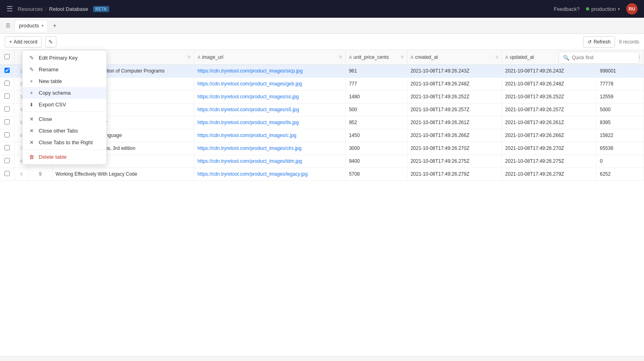  Describe the element at coordinates (31, 26) in the screenshot. I see `products-tab: products ▾` at that location.